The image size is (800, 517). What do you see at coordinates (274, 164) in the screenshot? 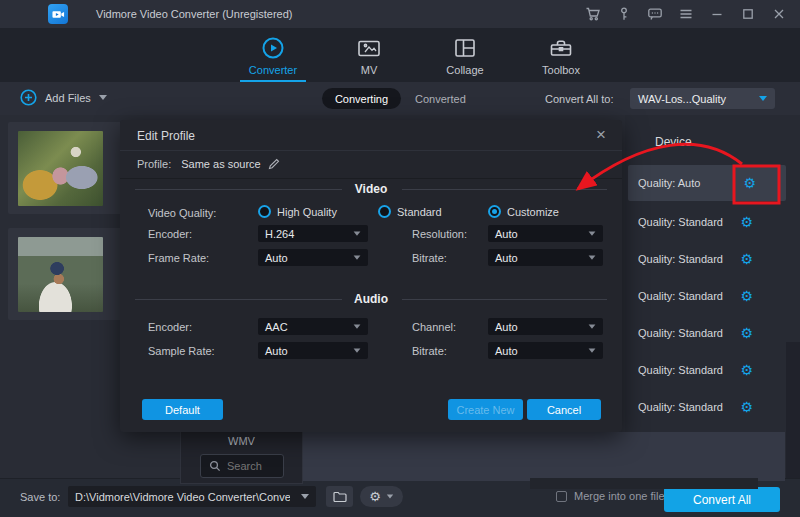
I see `edit-pencil-icon` at bounding box center [274, 164].